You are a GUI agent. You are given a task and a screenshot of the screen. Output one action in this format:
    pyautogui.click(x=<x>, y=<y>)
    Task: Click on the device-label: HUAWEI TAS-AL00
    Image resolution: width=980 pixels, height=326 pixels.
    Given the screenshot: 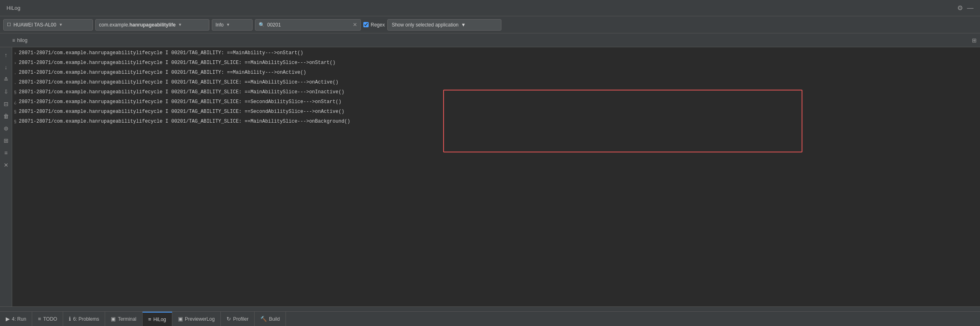 What is the action you would take?
    pyautogui.click(x=35, y=25)
    